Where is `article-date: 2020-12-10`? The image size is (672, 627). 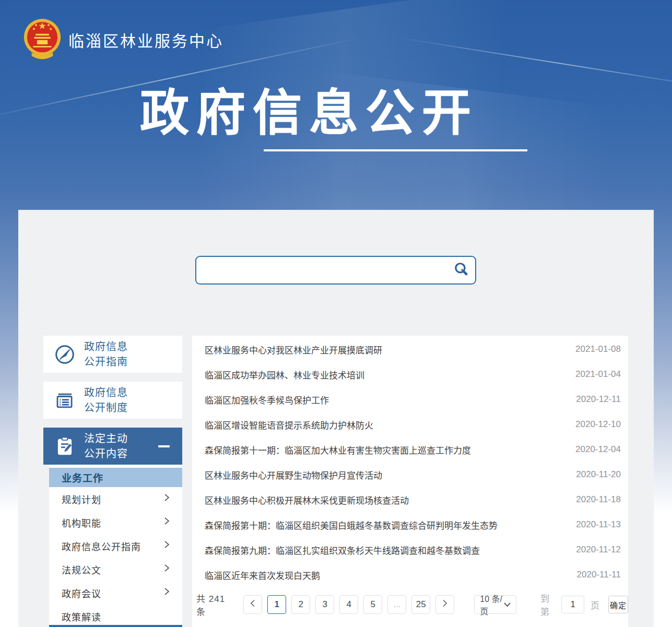 article-date: 2020-12-10 is located at coordinates (598, 424).